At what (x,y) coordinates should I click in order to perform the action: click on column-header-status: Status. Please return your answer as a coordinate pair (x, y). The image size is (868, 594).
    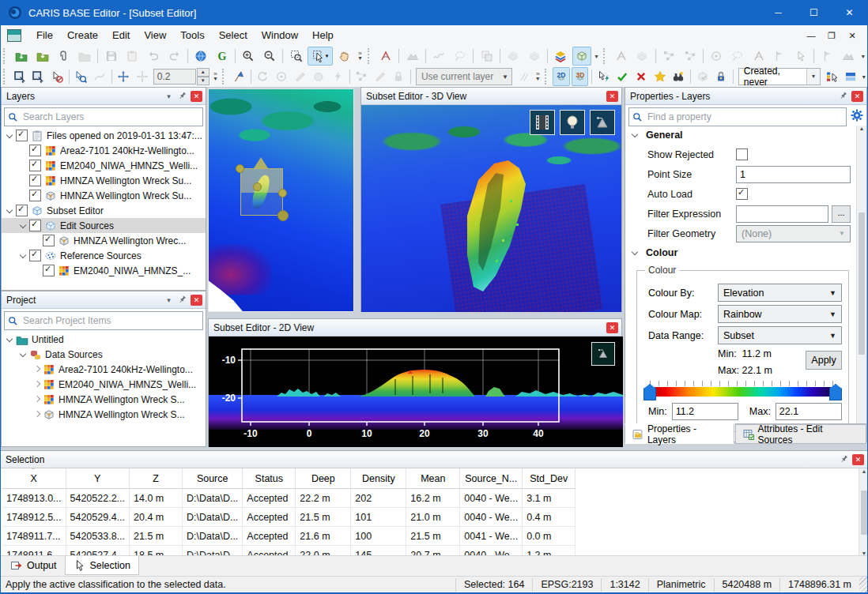
    Looking at the image, I should click on (269, 479).